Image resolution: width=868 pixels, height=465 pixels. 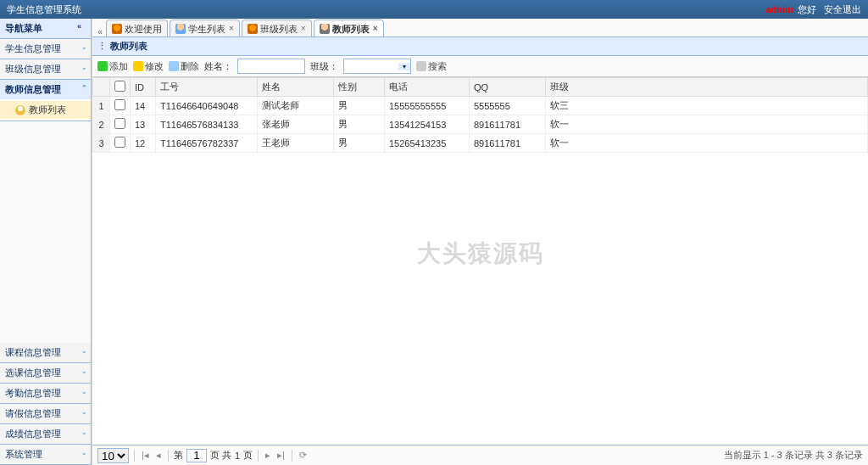 I want to click on col-tel: 电话, so click(x=427, y=87).